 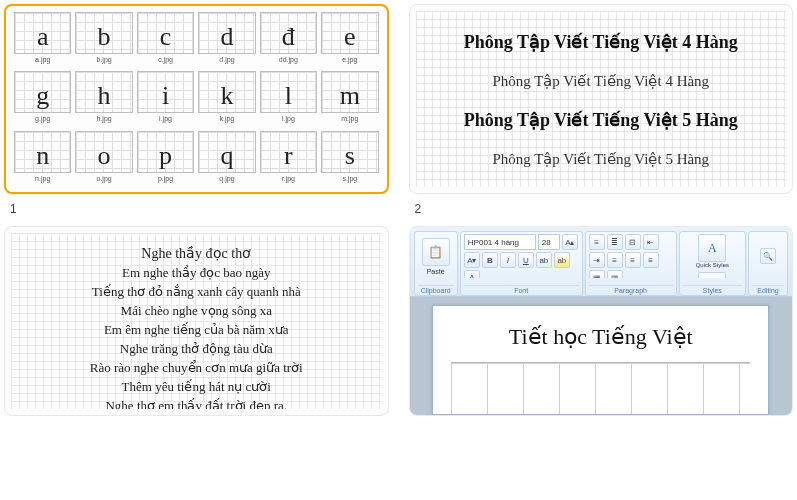 I want to click on bullets-icon: ≡, so click(x=597, y=242).